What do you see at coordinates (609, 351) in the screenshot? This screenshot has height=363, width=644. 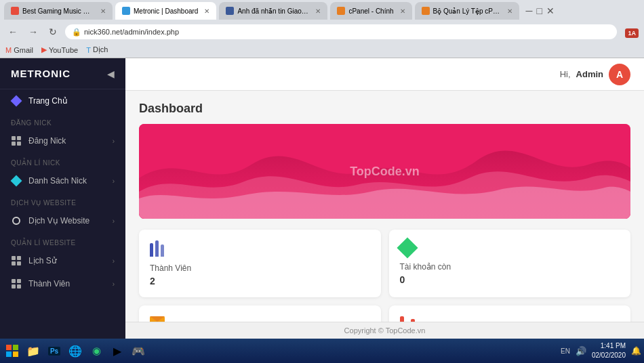 I see `taskbar-clock: 1:41 PM 02/02/2020` at bounding box center [609, 351].